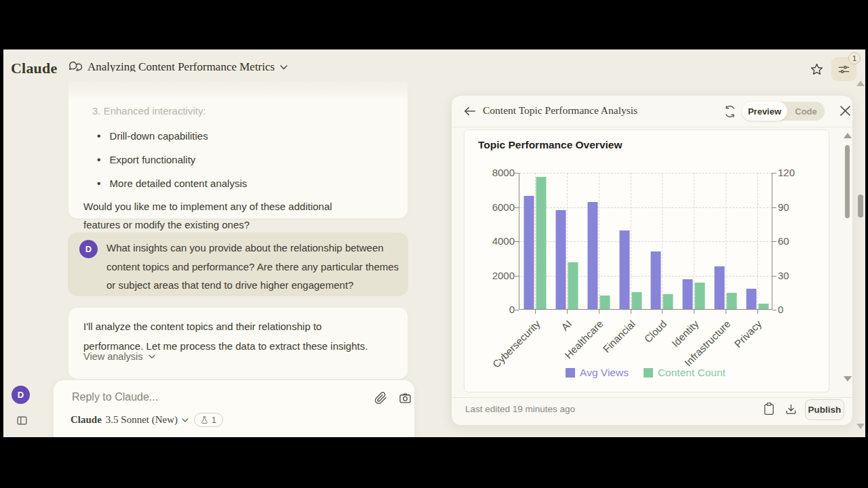  I want to click on account-avatar-button: D, so click(20, 394).